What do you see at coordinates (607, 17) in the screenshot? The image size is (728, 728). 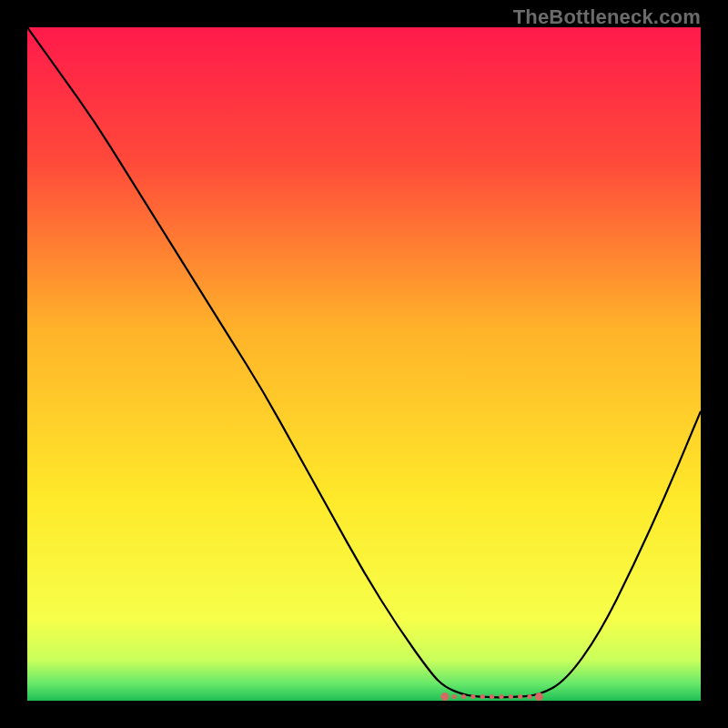 I see `watermark-text: TheBottleneck.com` at bounding box center [607, 17].